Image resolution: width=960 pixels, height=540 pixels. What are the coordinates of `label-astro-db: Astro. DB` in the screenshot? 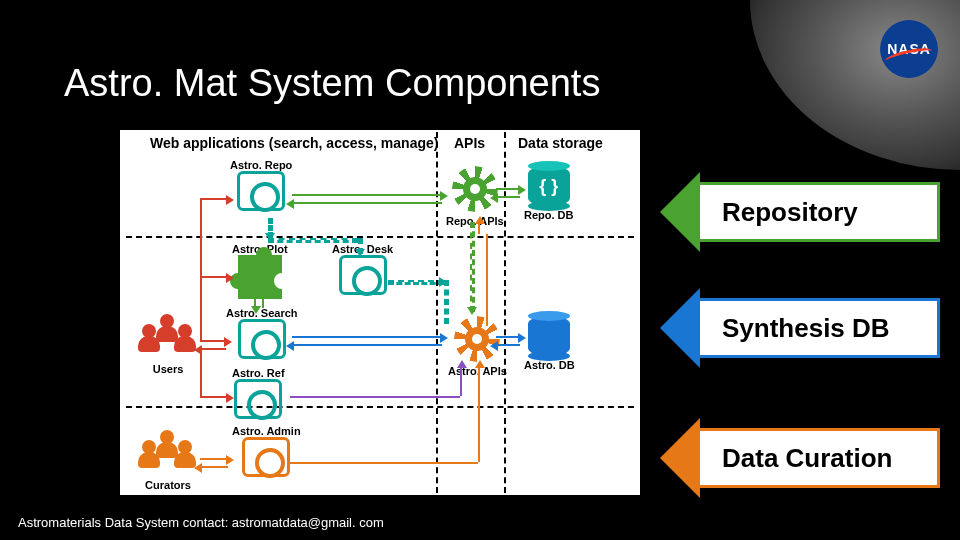 It's located at (550, 366).